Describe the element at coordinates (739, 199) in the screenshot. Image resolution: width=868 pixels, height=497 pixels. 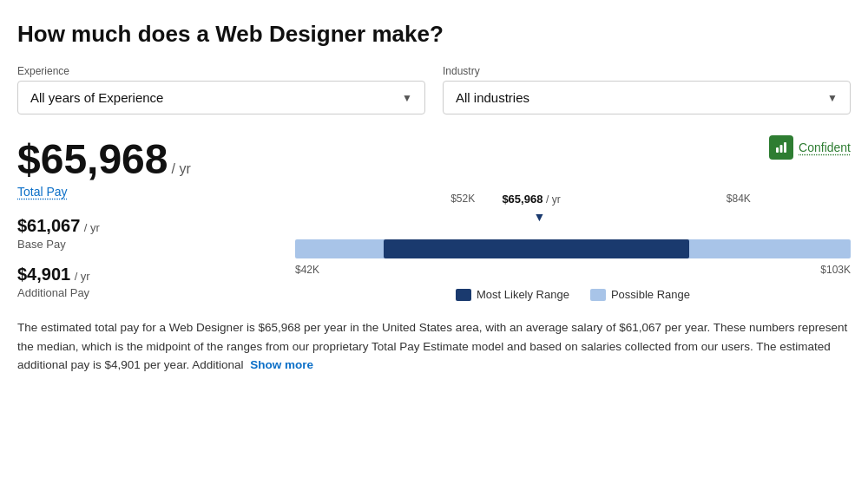
I see `range-high-label: $84K` at that location.